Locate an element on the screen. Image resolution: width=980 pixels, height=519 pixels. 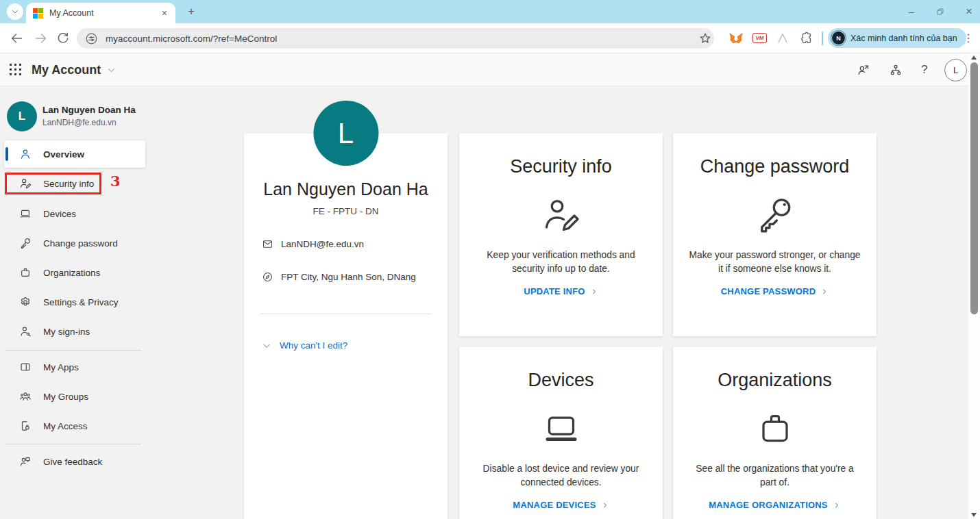
app-title-dropdown: My Account is located at coordinates (74, 70).